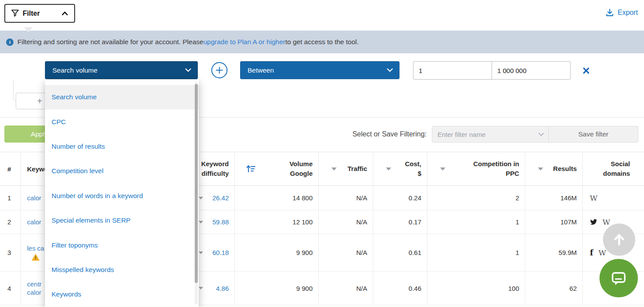 This screenshot has height=307, width=644. What do you see at coordinates (122, 245) in the screenshot?
I see `dropdown-option-filter-toponyms: Filter toponyms` at bounding box center [122, 245].